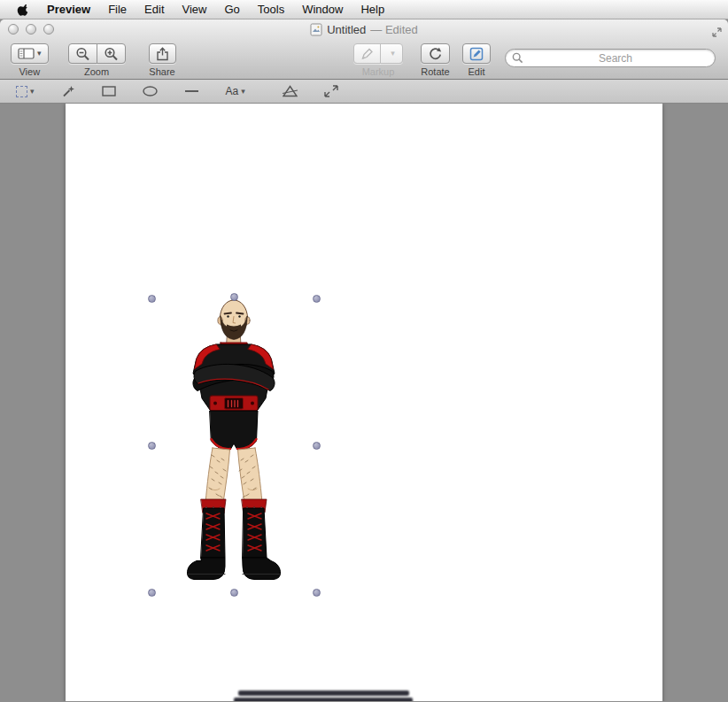  Describe the element at coordinates (290, 91) in the screenshot. I see `prism-icon` at that location.